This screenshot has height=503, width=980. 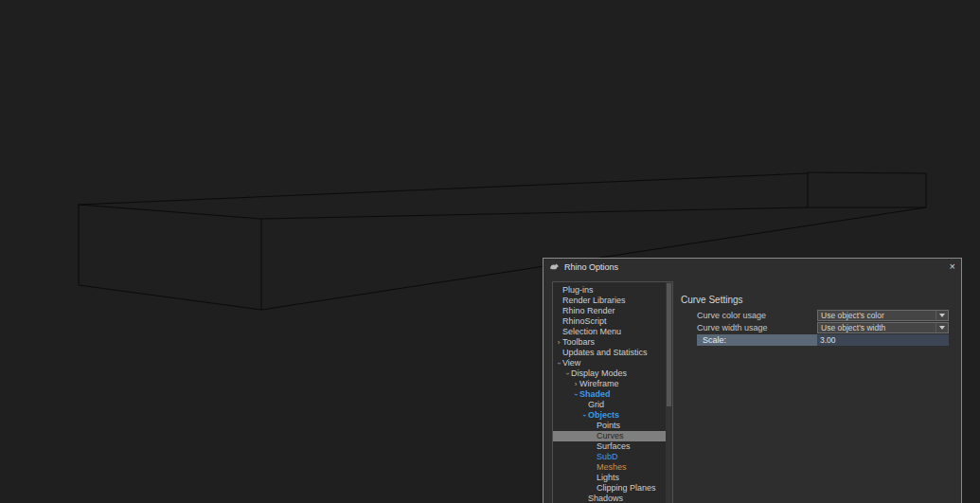 What do you see at coordinates (877, 328) in the screenshot?
I see `dropdown-value: Use object's width` at bounding box center [877, 328].